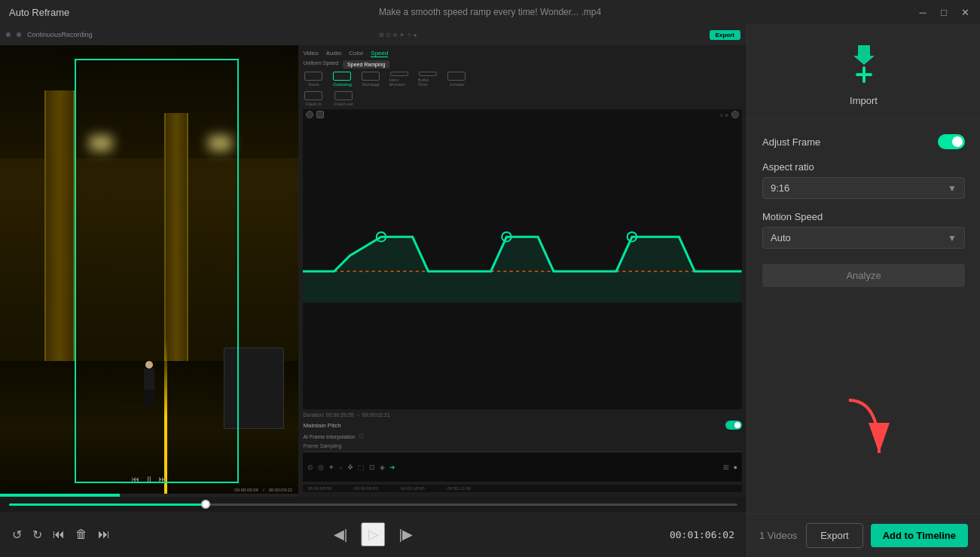  What do you see at coordinates (374, 504) in the screenshot?
I see `progress-bar-container` at bounding box center [374, 504].